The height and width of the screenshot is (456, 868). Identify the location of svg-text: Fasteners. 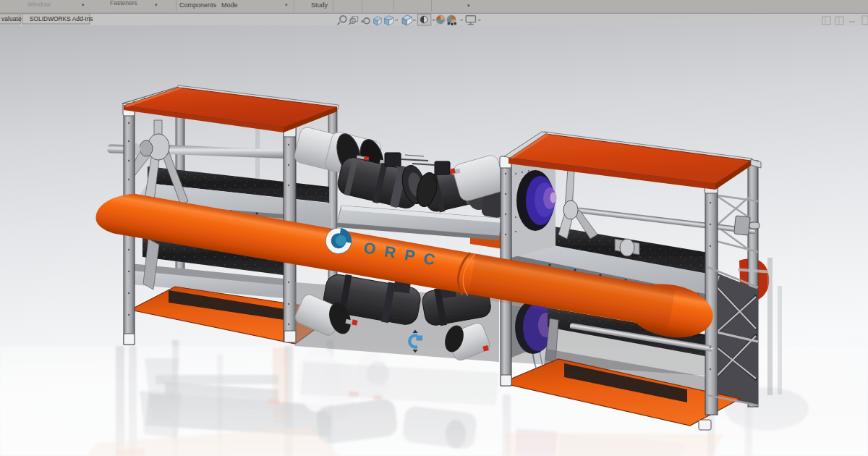
(124, 3).